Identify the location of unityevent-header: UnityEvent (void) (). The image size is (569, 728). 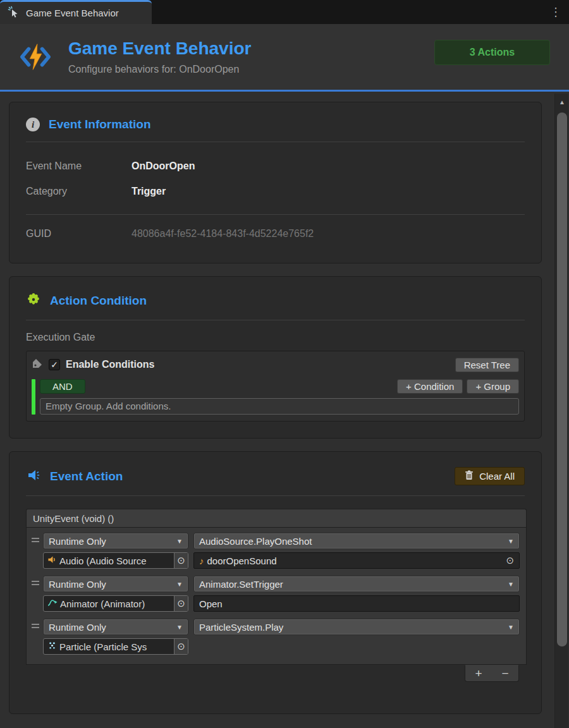
(276, 518).